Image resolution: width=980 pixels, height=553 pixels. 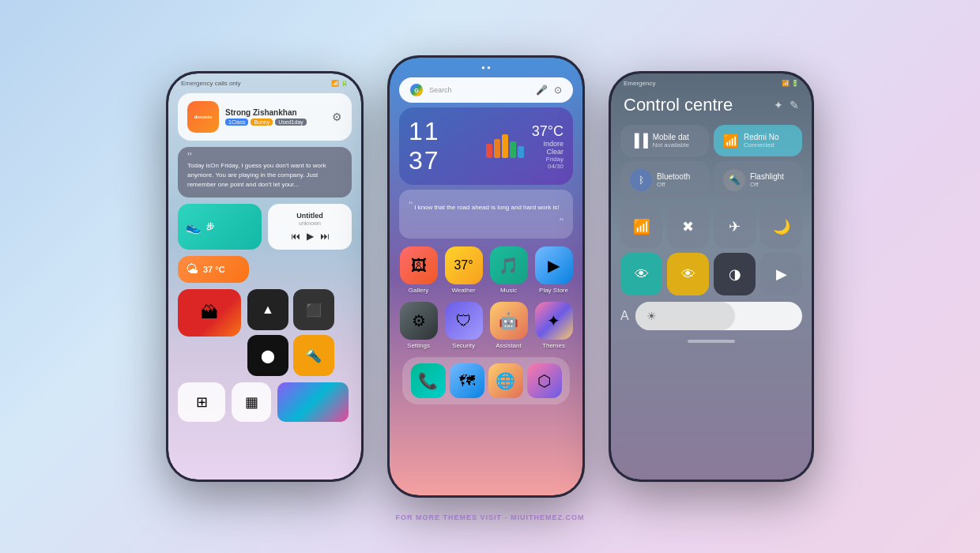 What do you see at coordinates (548, 148) in the screenshot?
I see `weather-city: Indore Clear` at bounding box center [548, 148].